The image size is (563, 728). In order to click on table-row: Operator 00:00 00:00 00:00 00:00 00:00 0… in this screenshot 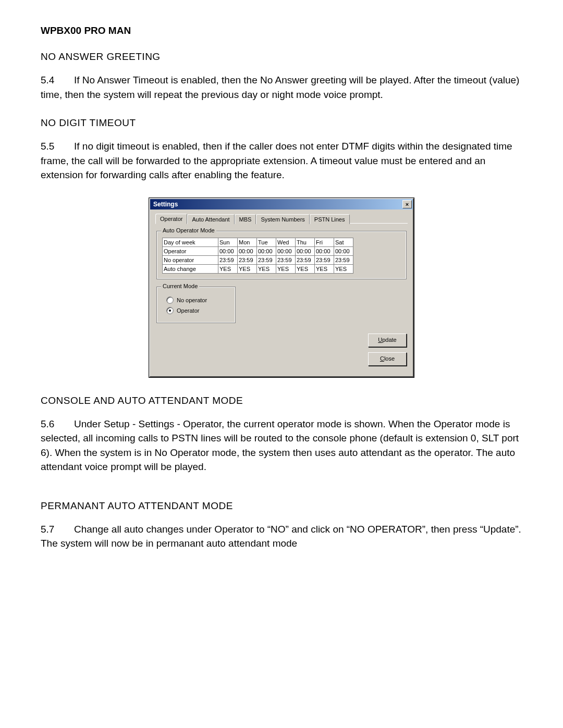, I will do `click(258, 251)`.